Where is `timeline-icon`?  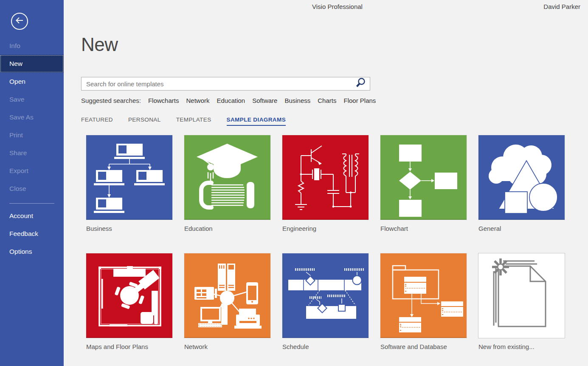
timeline-icon is located at coordinates (325, 296).